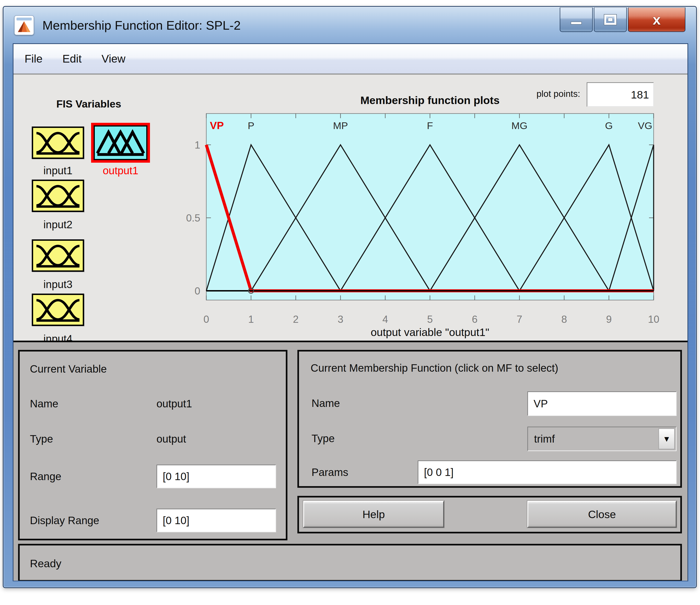 The width and height of the screenshot is (700, 605). What do you see at coordinates (46, 476) in the screenshot?
I see `cv-range-label: Range` at bounding box center [46, 476].